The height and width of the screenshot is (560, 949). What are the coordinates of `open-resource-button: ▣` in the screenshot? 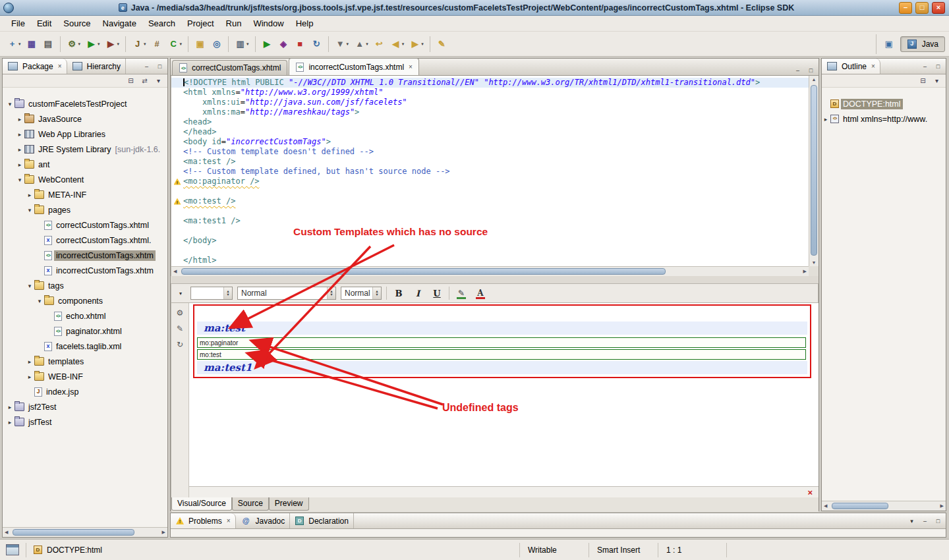 It's located at (200, 44).